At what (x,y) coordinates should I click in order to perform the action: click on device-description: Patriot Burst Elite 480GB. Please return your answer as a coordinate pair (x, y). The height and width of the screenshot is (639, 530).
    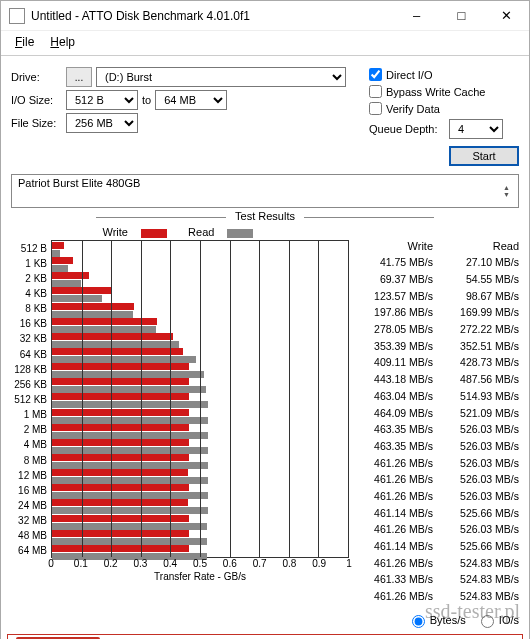
    Looking at the image, I should click on (79, 191).